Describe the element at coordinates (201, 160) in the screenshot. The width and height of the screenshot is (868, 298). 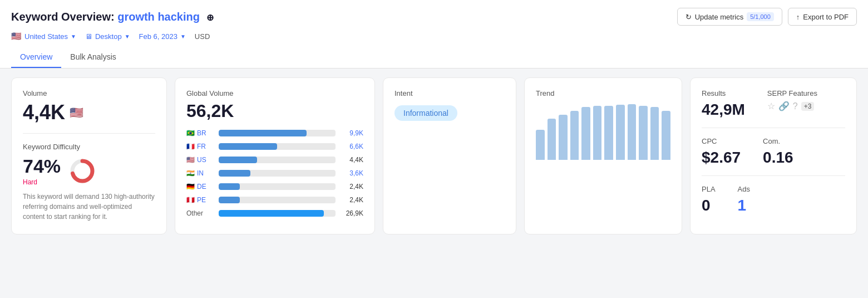
I see `country-row-code: US` at that location.